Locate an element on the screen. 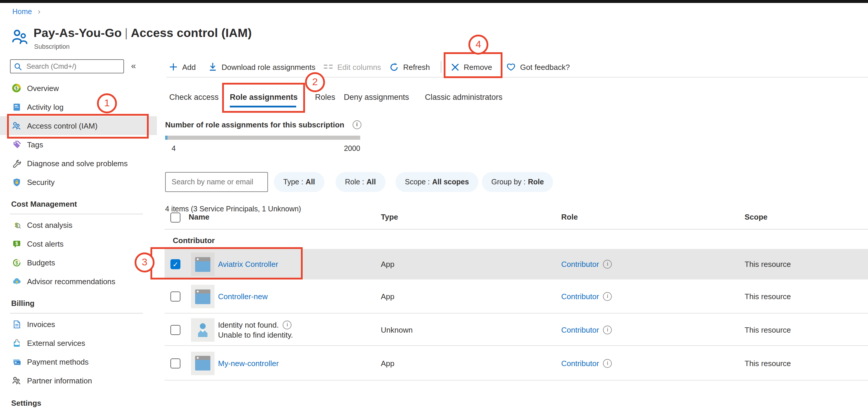 The height and width of the screenshot is (411, 868). sidebar-item-cost-alerts: $ Cost alerts is located at coordinates (79, 244).